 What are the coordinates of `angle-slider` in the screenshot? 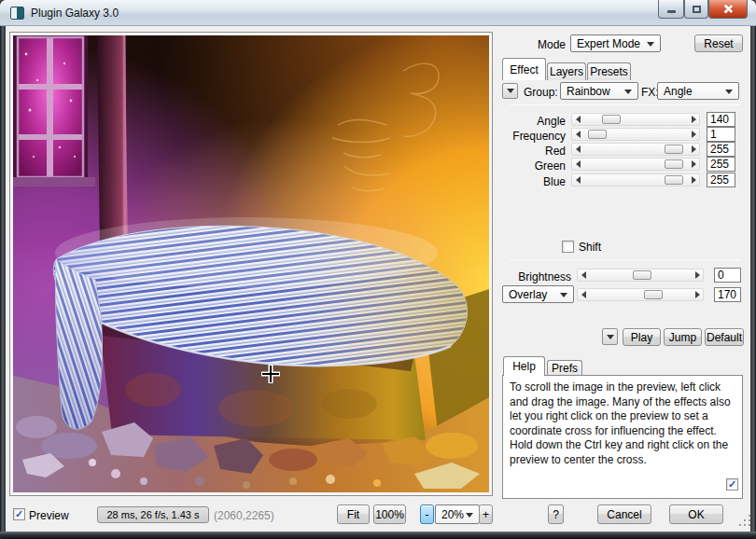 It's located at (636, 119).